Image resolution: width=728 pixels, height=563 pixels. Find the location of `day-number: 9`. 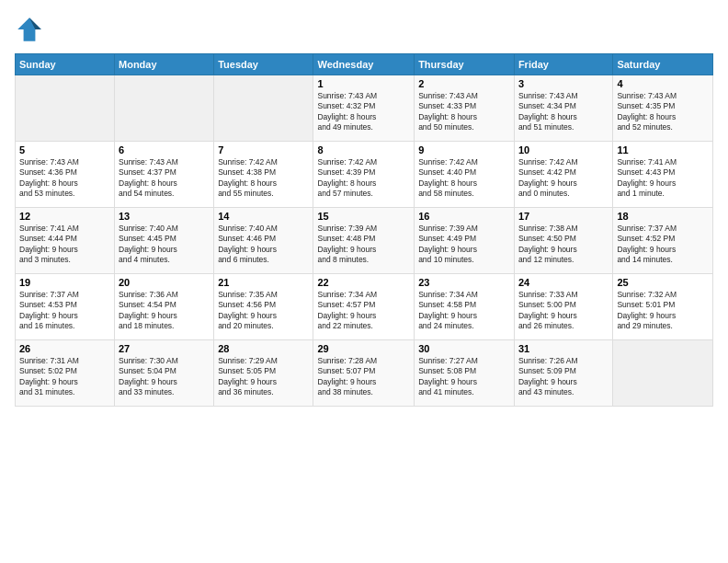

day-number: 9 is located at coordinates (464, 150).